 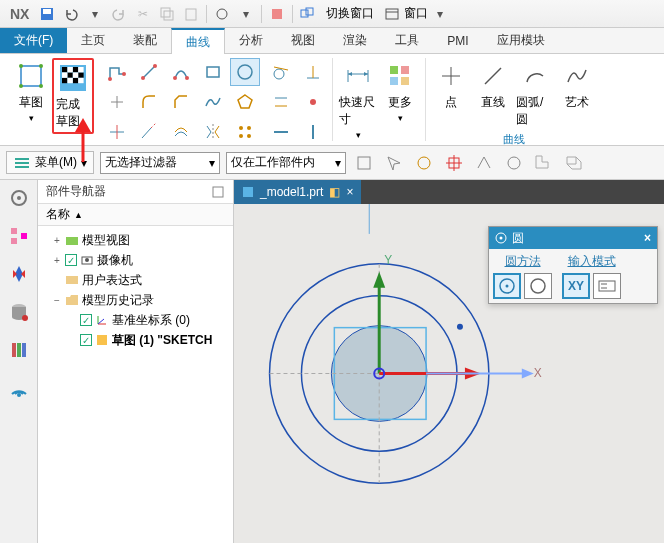 What do you see at coordinates (358, 100) in the screenshot?
I see `quick-dim-button: 快速尺寸 ▾` at bounding box center [358, 100].